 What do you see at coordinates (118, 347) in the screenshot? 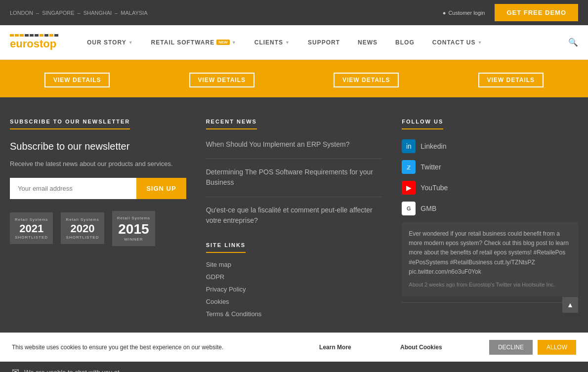
I see `cookie-text: This website uses cookies to ensure you …` at bounding box center [118, 347].